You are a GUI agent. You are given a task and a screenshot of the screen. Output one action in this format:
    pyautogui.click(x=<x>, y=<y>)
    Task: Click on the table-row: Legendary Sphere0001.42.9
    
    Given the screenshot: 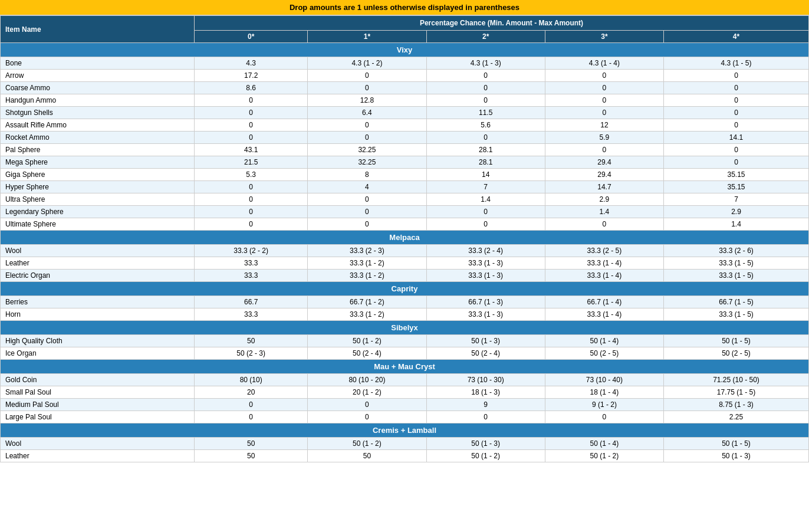 What is the action you would take?
    pyautogui.click(x=404, y=212)
    